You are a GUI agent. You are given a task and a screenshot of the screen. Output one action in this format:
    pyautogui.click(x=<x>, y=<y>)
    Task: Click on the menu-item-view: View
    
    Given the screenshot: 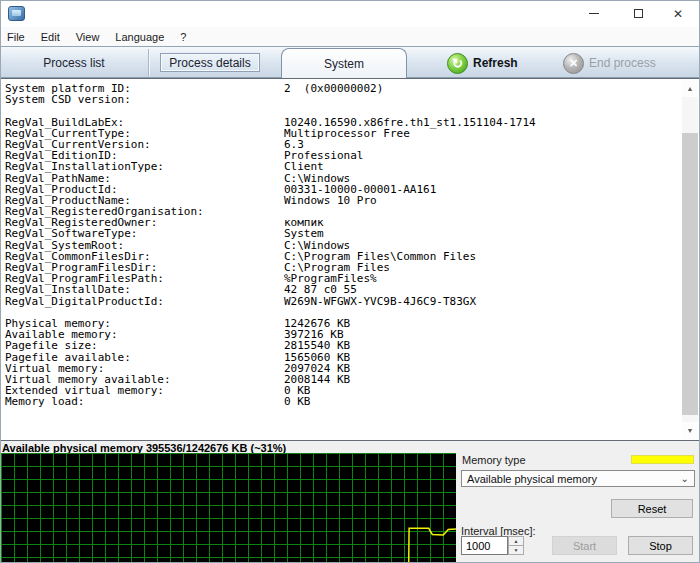 What is the action you would take?
    pyautogui.click(x=88, y=37)
    